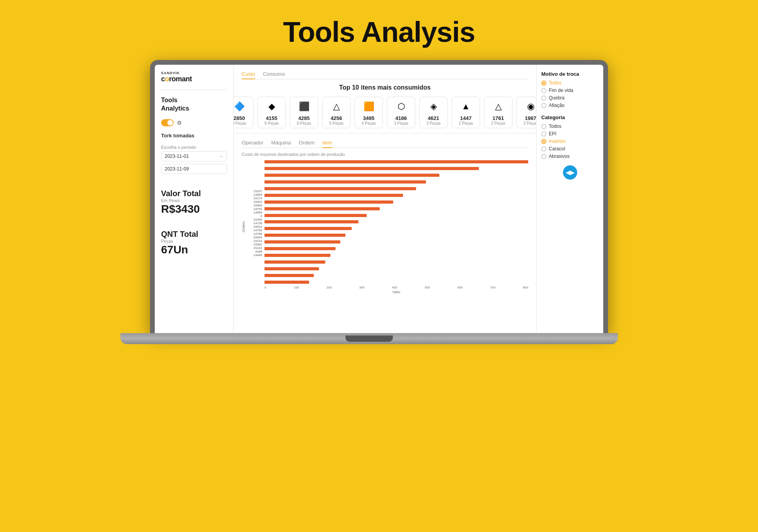 The width and height of the screenshot is (758, 532). What do you see at coordinates (526, 287) in the screenshot?
I see `x-tick-800: 800` at bounding box center [526, 287].